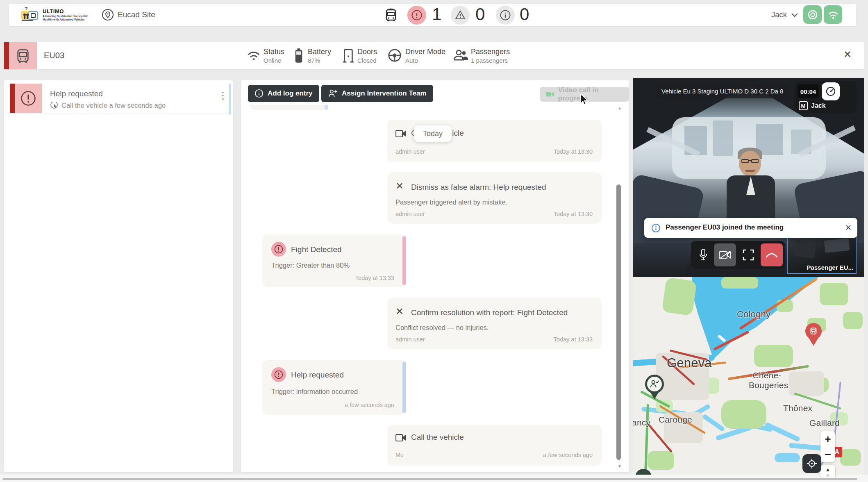 This screenshot has height=482, width=868. What do you see at coordinates (76, 94) in the screenshot?
I see `alert-title: Help requested` at bounding box center [76, 94].